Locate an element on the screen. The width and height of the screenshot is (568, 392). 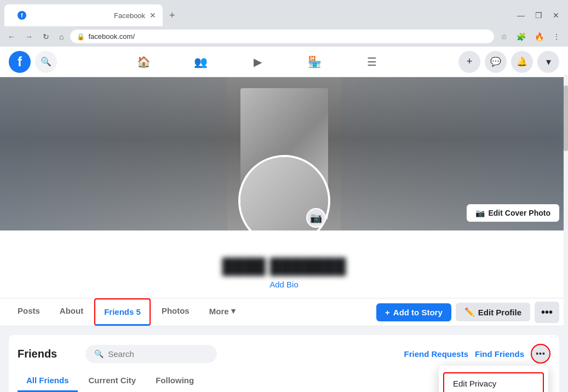
friends-section-title: Friends is located at coordinates (37, 354).